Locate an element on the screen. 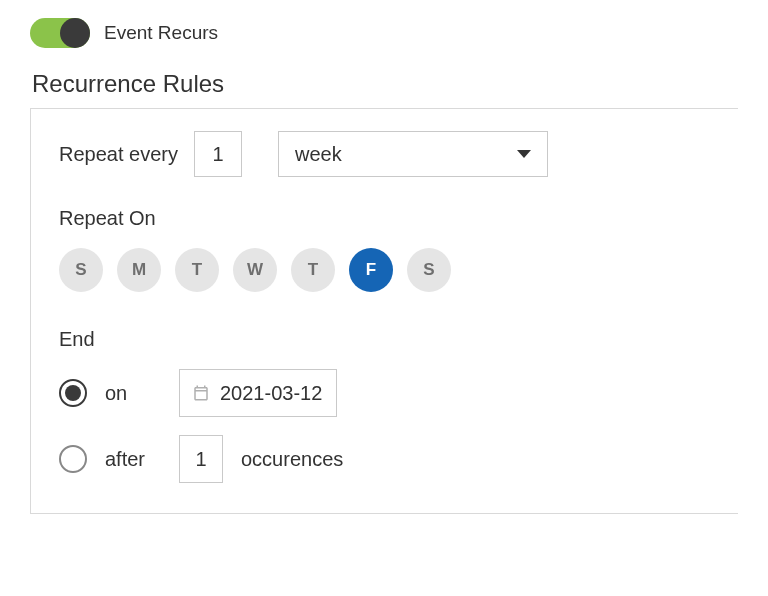  day-button-6: S is located at coordinates (429, 270).